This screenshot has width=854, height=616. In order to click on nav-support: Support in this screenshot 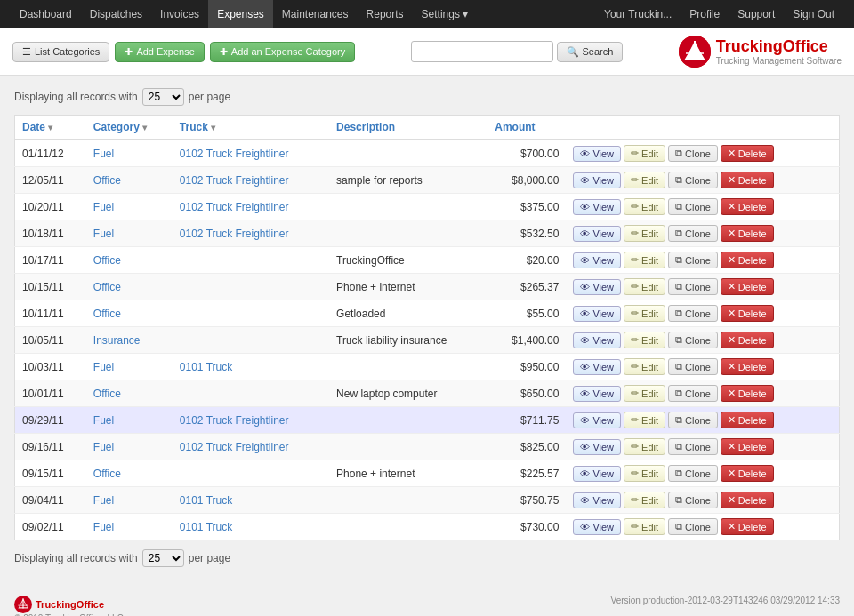, I will do `click(756, 14)`.